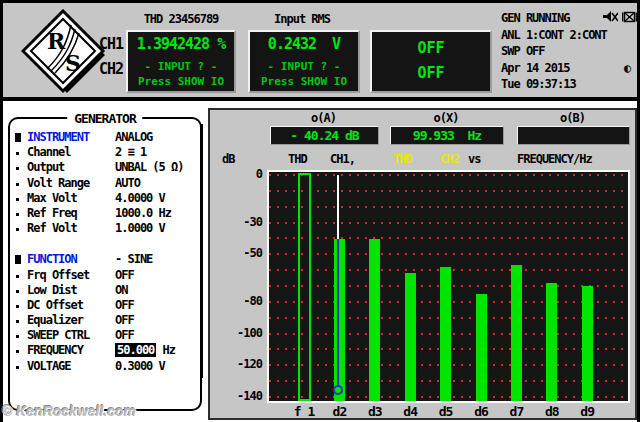  Describe the element at coordinates (239, 333) in the screenshot. I see `y-tick-label: -100` at that location.